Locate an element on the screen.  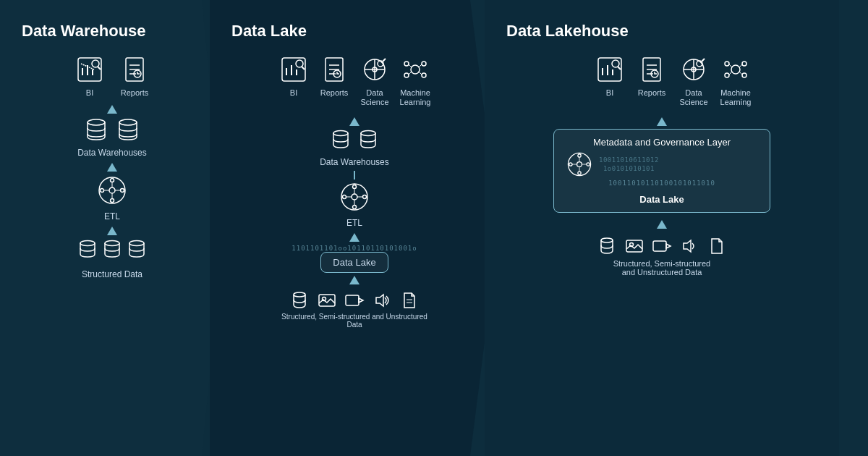
dlh-bi-icon is located at coordinates (610, 69).